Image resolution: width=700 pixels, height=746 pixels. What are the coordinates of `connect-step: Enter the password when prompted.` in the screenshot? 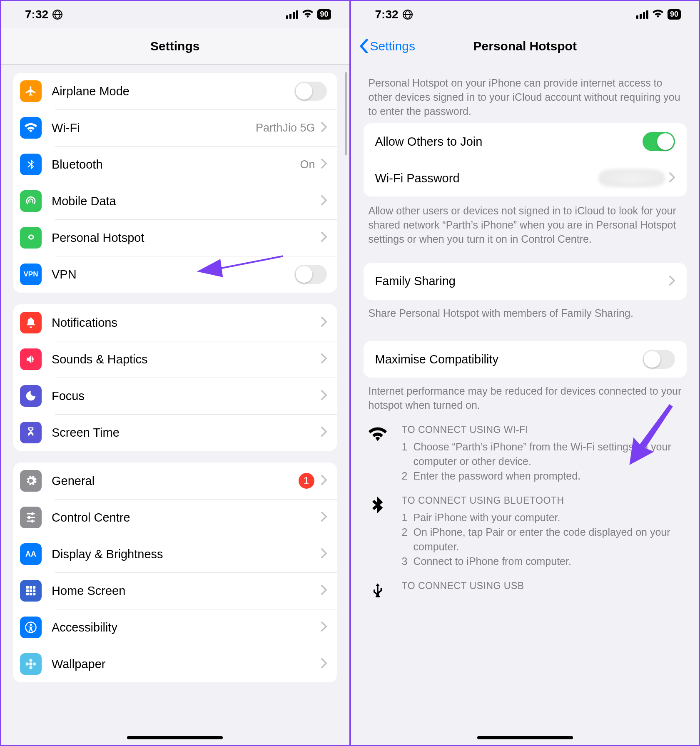 It's located at (497, 476).